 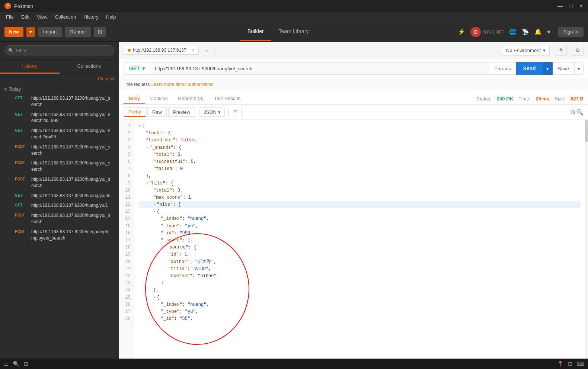 What do you see at coordinates (359, 184) in the screenshot?
I see `json-line-9: ▾"hits": {` at bounding box center [359, 184].